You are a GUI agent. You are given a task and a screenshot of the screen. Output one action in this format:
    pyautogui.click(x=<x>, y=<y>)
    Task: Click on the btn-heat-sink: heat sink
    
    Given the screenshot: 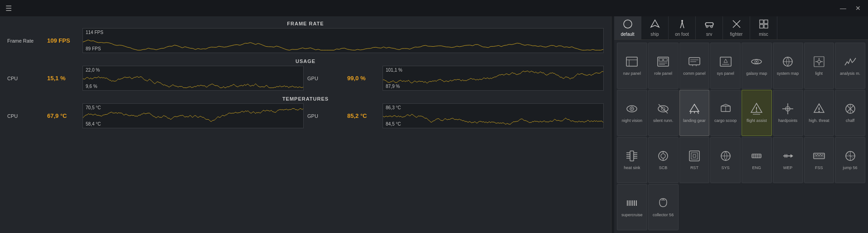 What is the action you would take?
    pyautogui.click(x=632, y=160)
    